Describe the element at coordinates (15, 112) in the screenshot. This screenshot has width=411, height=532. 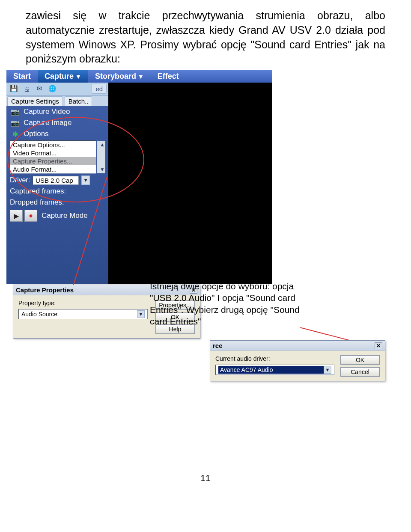
I see `camera-icon: 📷` at that location.